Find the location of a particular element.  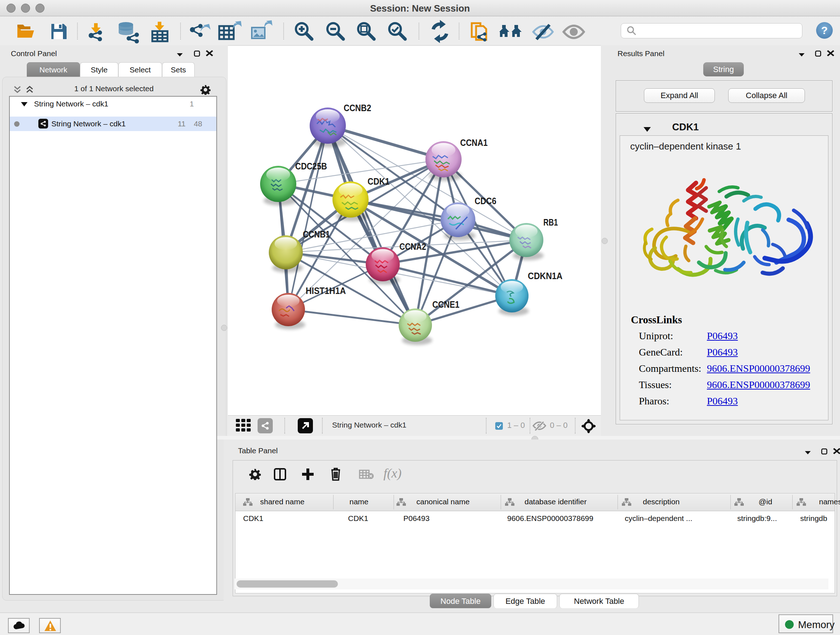

svg-text: CDK1 is located at coordinates (379, 182).